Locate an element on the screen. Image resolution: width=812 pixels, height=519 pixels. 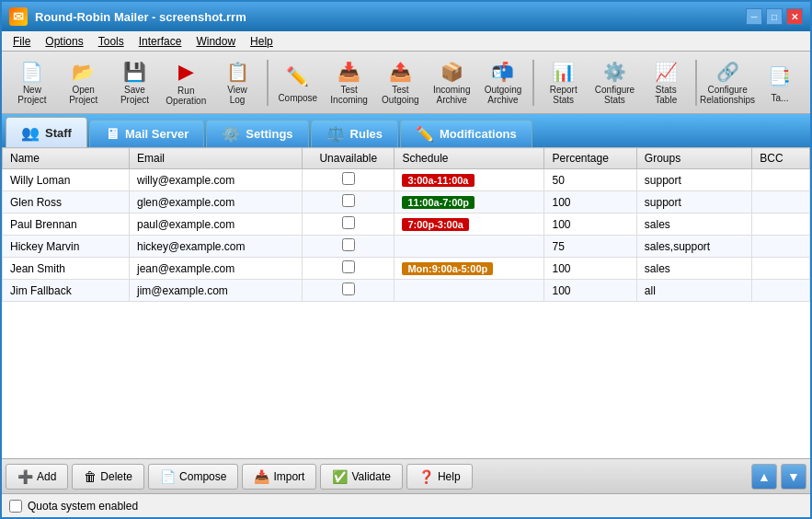
menu-window: Window is located at coordinates (215, 41).